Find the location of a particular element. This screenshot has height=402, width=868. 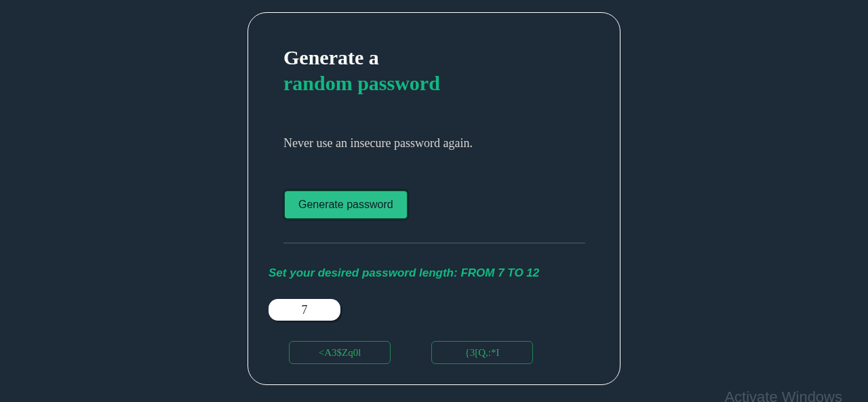

generated-password-2: {3[Q,:*I is located at coordinates (482, 353).